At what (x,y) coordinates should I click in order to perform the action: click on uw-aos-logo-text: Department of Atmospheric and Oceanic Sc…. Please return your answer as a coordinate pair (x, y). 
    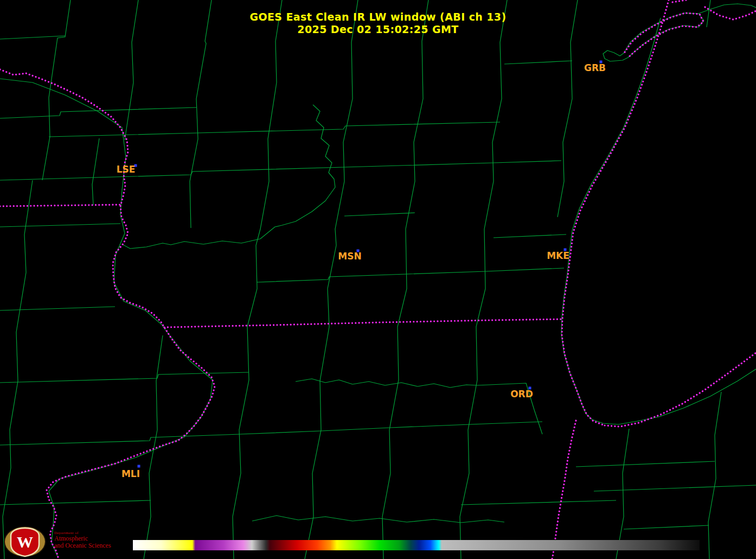
    Looking at the image, I should click on (82, 540).